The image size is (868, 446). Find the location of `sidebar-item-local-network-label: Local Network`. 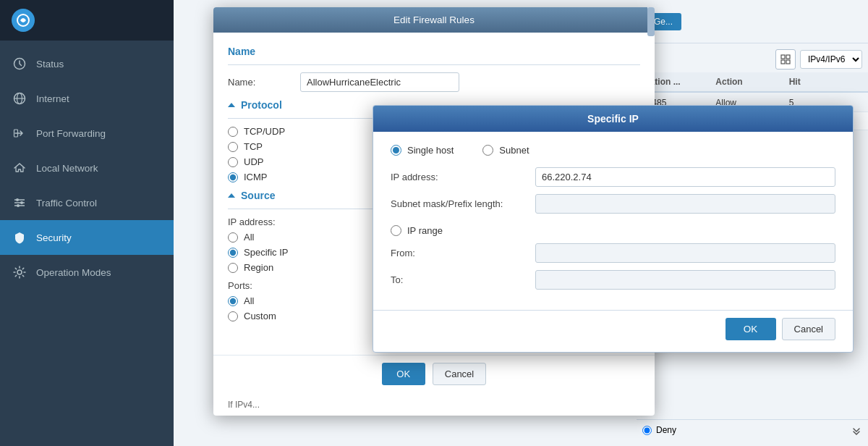

sidebar-item-local-network-label: Local Network is located at coordinates (67, 168).